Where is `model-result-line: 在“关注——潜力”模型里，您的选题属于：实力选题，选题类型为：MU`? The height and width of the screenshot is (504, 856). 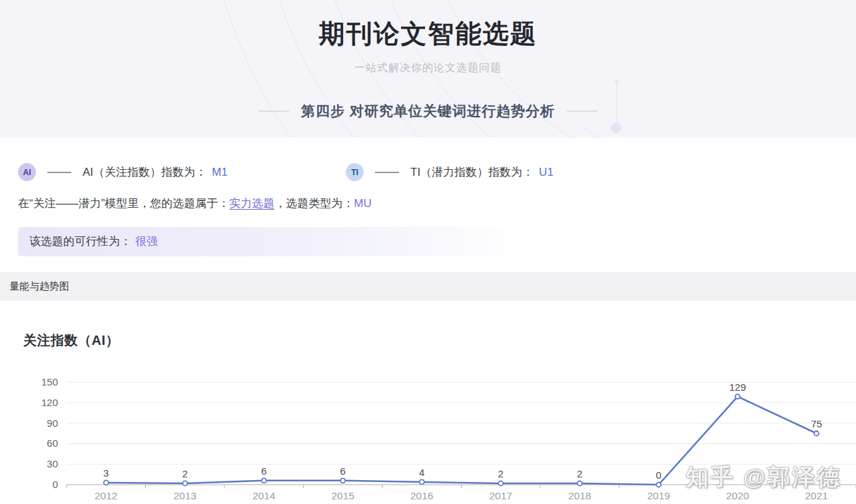
model-result-line: 在“关注——潜力”模型里，您的选题属于：实力选题，选题类型为：MU is located at coordinates (437, 204).